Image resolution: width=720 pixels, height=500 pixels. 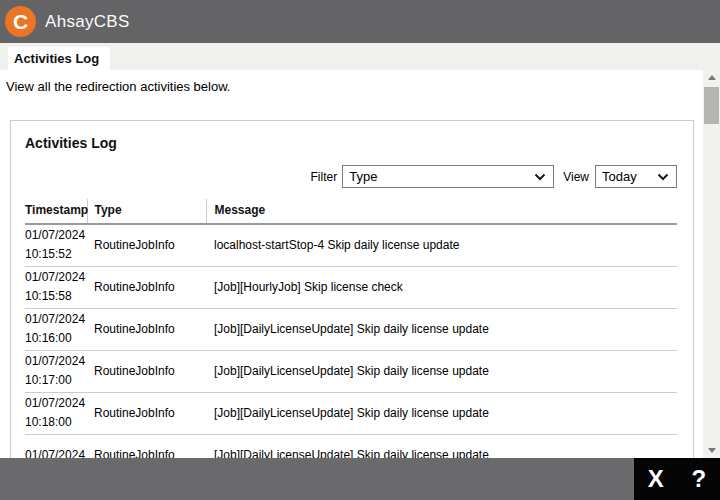 What do you see at coordinates (56, 296) in the screenshot?
I see `row-time: 10:15:58` at bounding box center [56, 296].